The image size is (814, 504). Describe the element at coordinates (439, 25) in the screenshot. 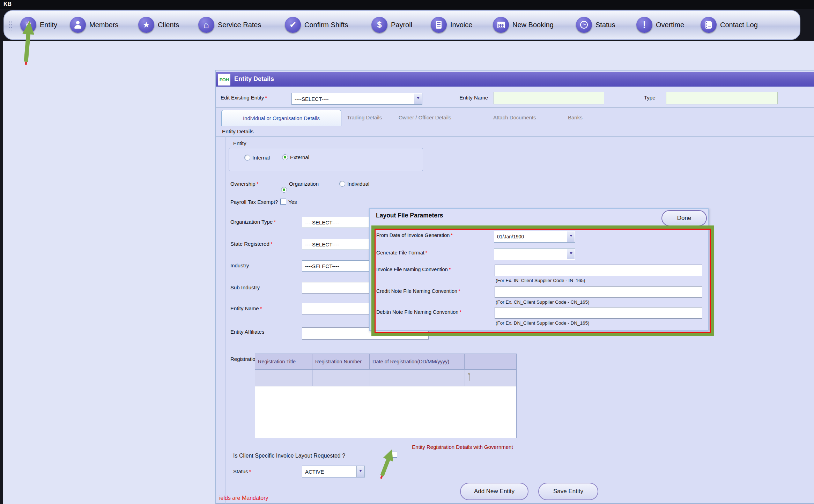

I see `invoice-document-icon` at that location.